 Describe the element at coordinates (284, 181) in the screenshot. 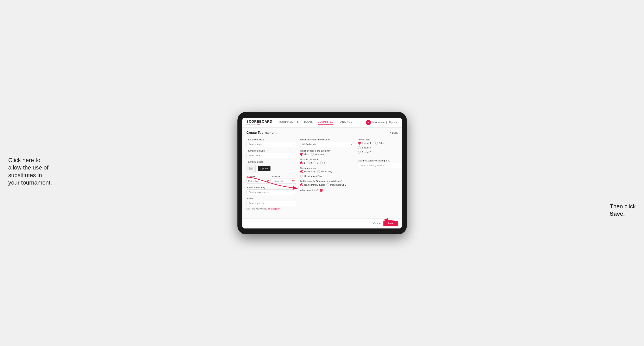

I see `end-date-wrapper: 📅` at that location.